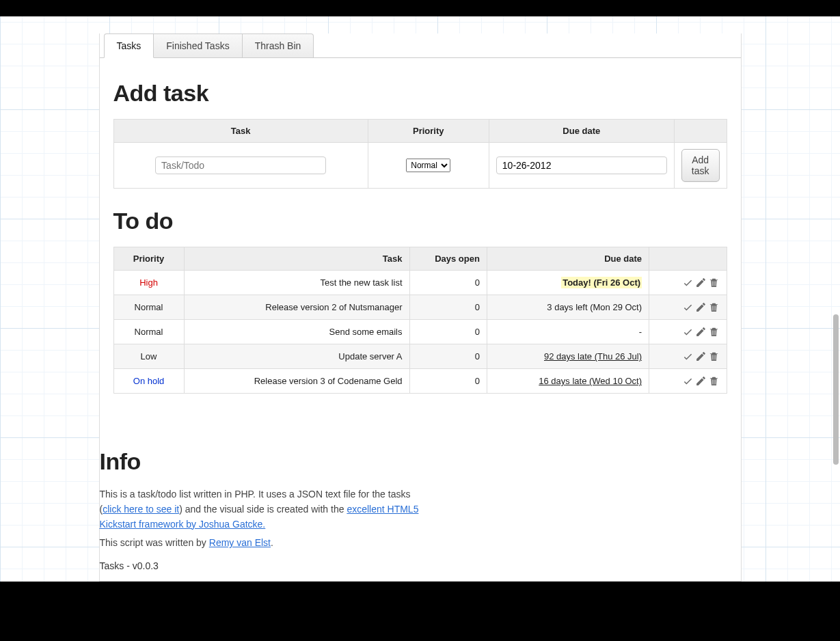  I want to click on cell-task: Release version 2 of Nutsmanager, so click(297, 308).